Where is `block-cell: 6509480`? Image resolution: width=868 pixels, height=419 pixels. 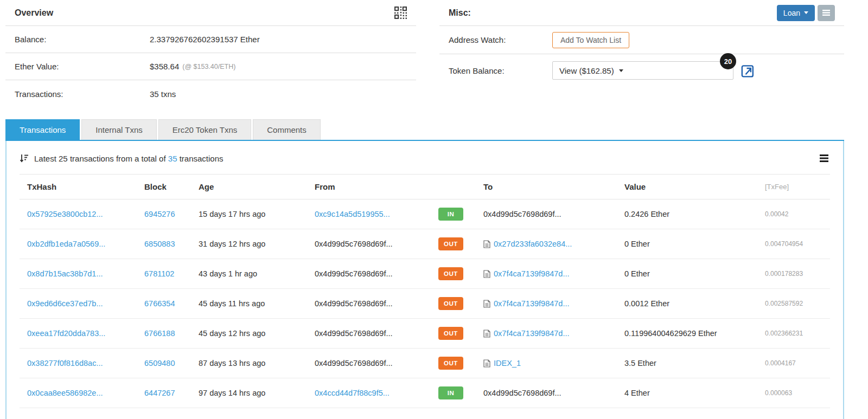 block-cell: 6509480 is located at coordinates (171, 363).